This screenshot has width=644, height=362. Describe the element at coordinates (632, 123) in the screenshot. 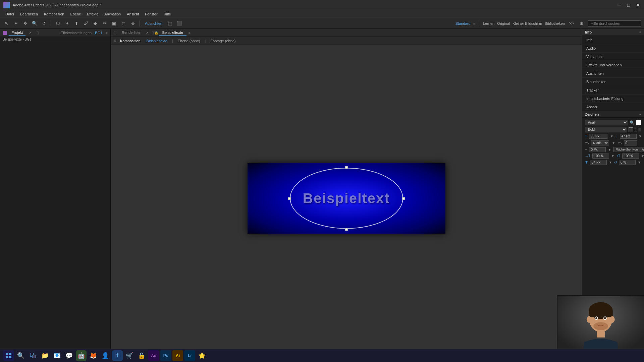

I see `font-search-btn: 🔍` at that location.